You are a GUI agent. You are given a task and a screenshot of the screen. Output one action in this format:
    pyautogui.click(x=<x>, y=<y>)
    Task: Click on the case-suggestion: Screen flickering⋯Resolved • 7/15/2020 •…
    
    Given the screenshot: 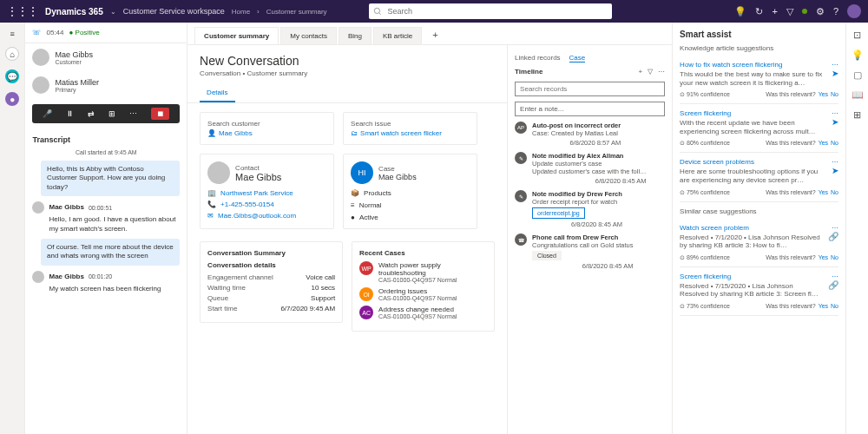 What is the action you would take?
    pyautogui.click(x=759, y=292)
    